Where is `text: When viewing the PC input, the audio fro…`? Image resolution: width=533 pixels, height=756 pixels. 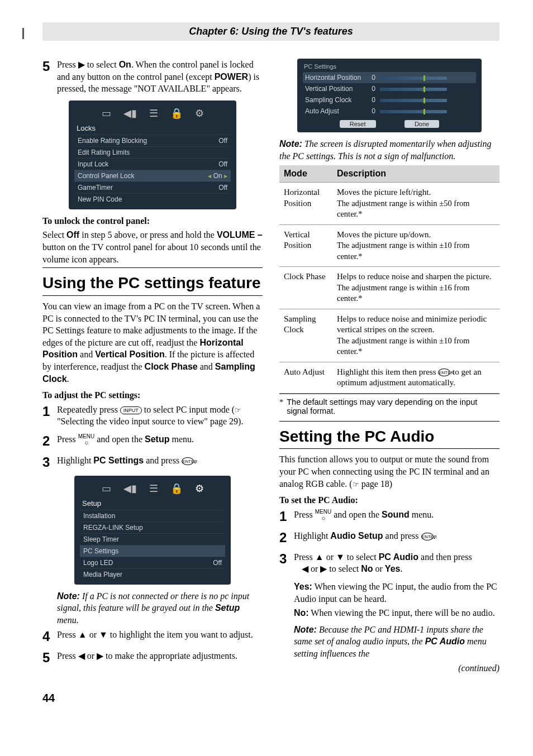 text: When viewing the PC input, the audio fro… is located at coordinates (396, 593).